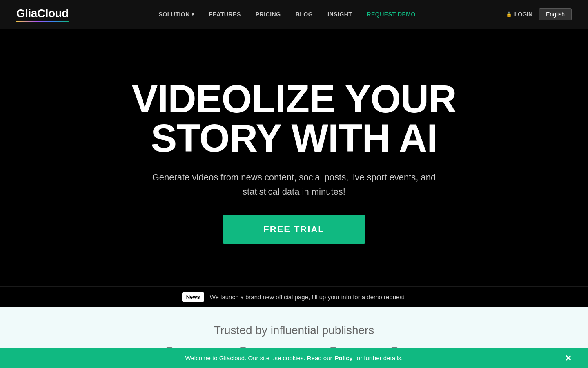  I want to click on login-button: 🔒 LOGIN, so click(519, 14).